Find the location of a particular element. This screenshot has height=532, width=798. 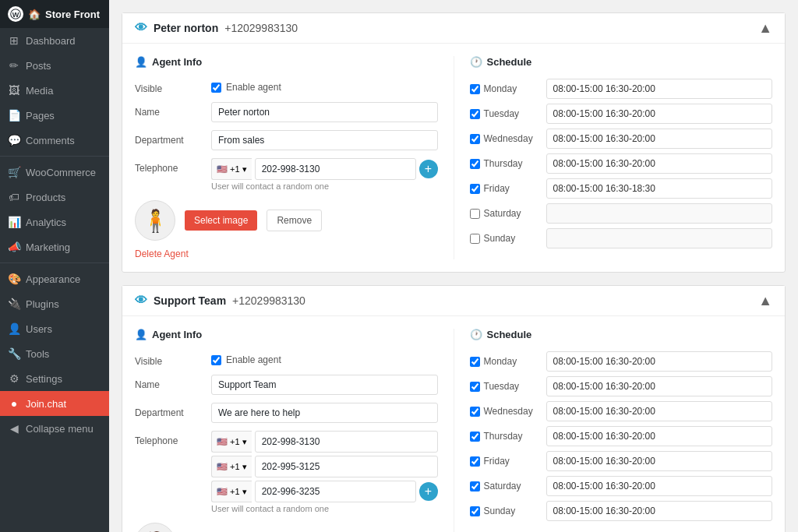

sidebar-label-media: Media is located at coordinates (39, 90).